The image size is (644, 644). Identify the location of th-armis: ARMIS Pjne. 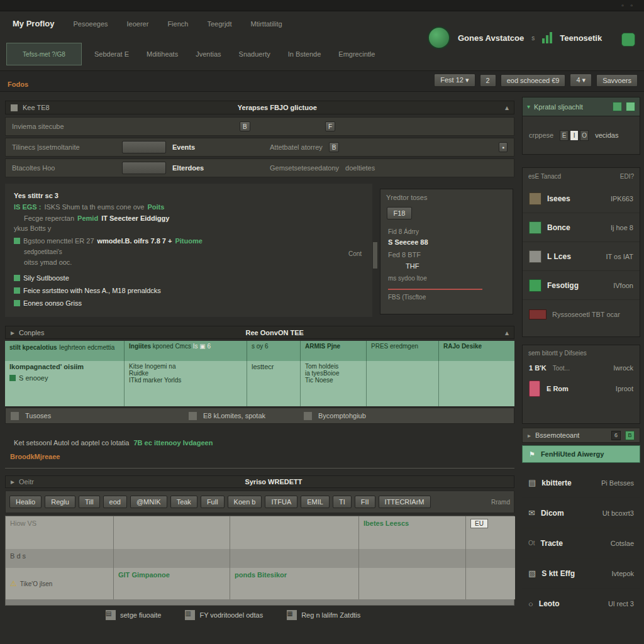
(333, 351).